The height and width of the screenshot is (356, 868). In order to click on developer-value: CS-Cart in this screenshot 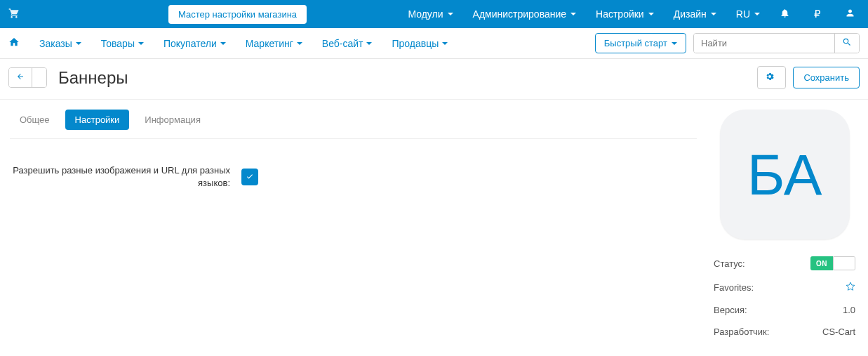, I will do `click(839, 331)`.